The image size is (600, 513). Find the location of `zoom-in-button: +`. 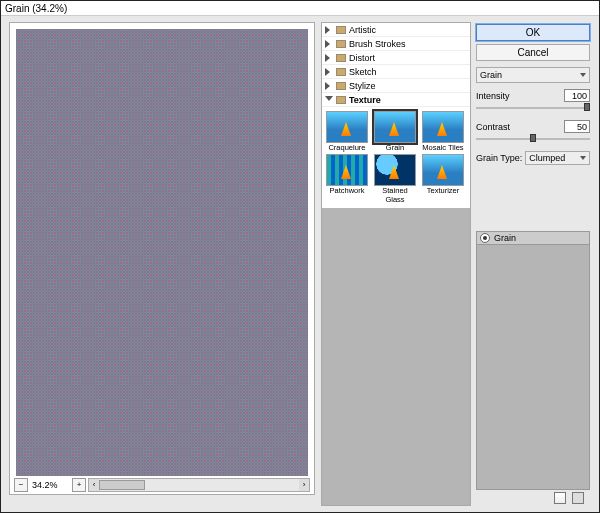

zoom-in-button: + is located at coordinates (79, 485).